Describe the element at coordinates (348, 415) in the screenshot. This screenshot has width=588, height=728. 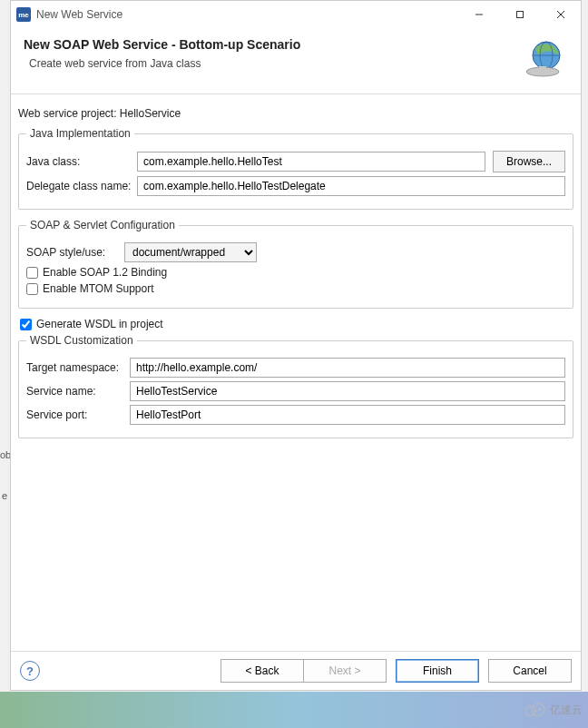
I see `service-port-input` at that location.